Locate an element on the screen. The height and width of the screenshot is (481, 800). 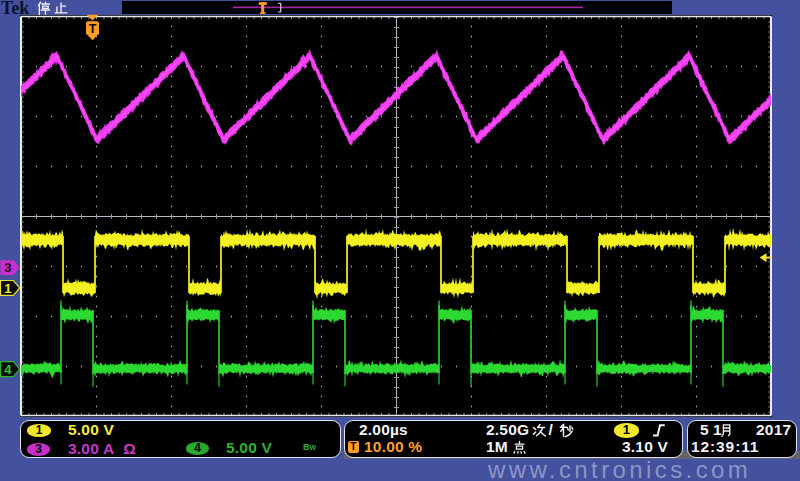
svg-text: T is located at coordinates (93, 29).